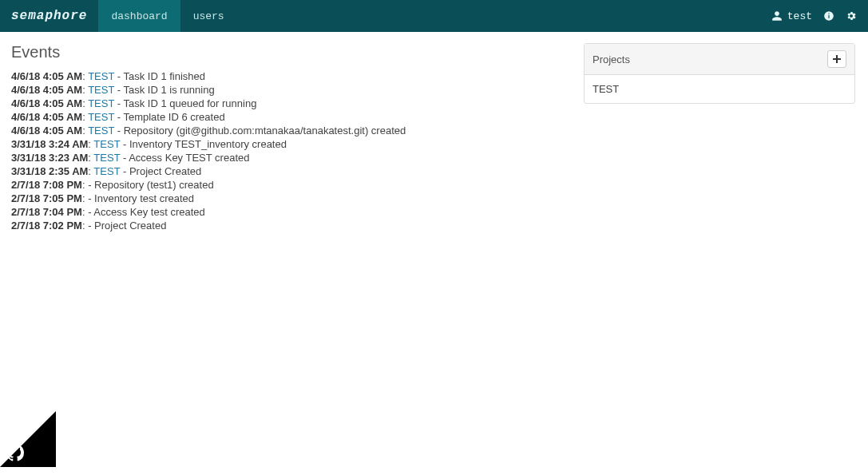 The height and width of the screenshot is (475, 868). Describe the element at coordinates (50, 144) in the screenshot. I see `event-time: 3/31/18 3:24 AM` at that location.